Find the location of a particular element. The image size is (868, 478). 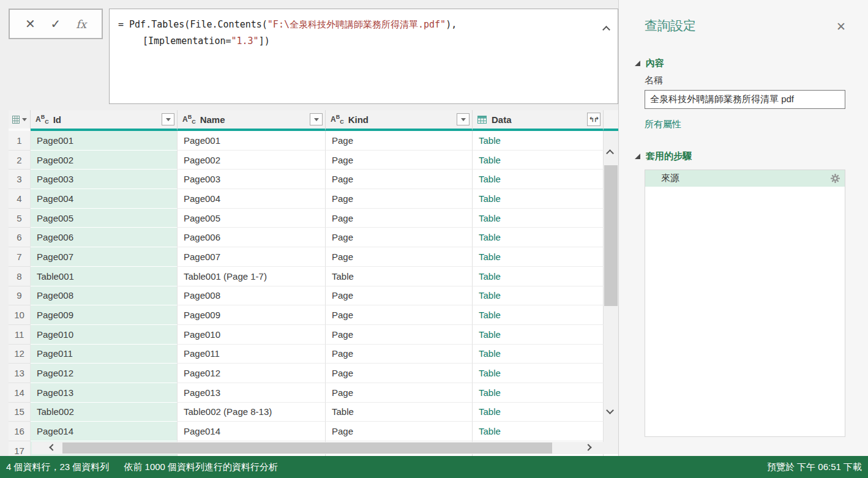

cell-id: Page008 is located at coordinates (104, 296).